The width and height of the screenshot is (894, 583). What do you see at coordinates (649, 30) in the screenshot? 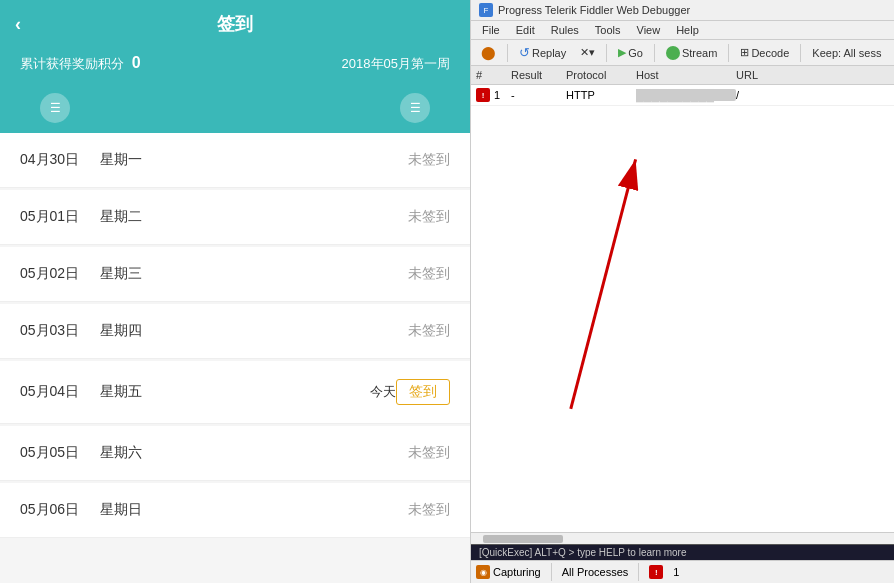
I see `menu-view: View` at bounding box center [649, 30].